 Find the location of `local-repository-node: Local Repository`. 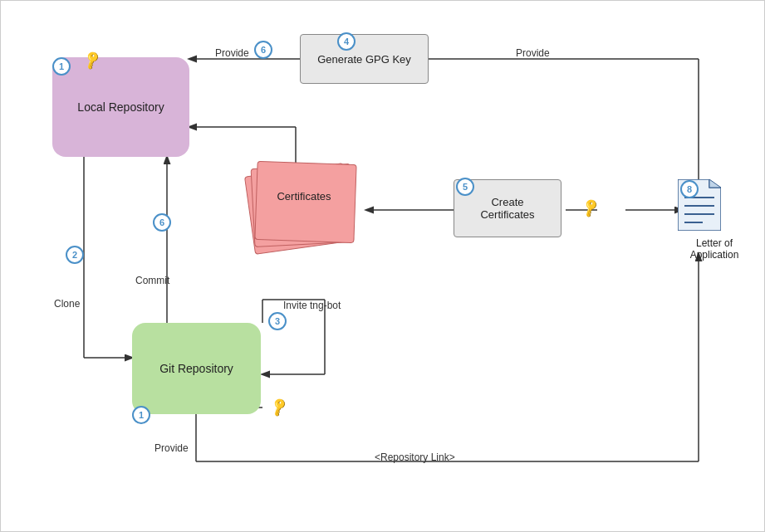

local-repository-node: Local Repository is located at coordinates (121, 107).